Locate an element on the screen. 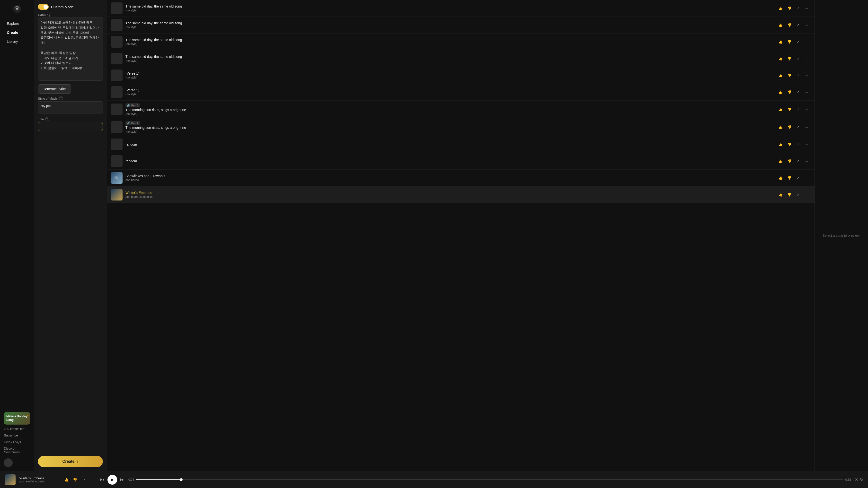 Image resolution: width=868 pixels, height=488 pixels. app-logo is located at coordinates (17, 9).